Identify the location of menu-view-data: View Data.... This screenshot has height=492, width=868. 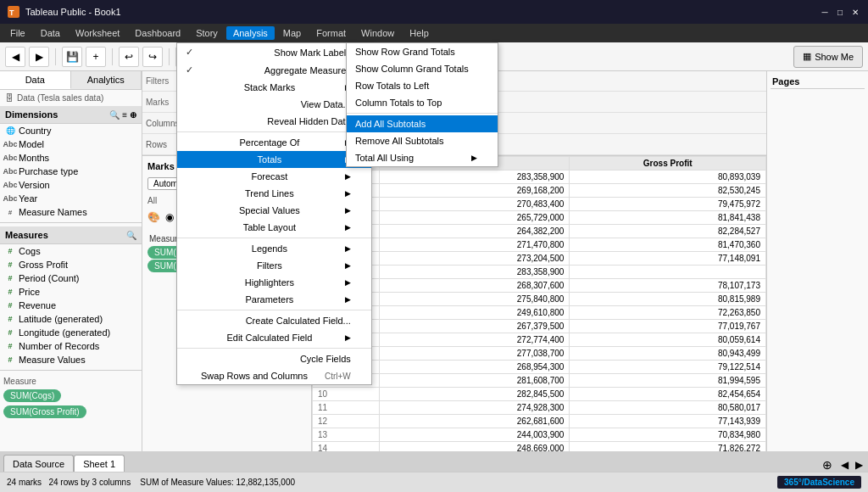
(275, 104).